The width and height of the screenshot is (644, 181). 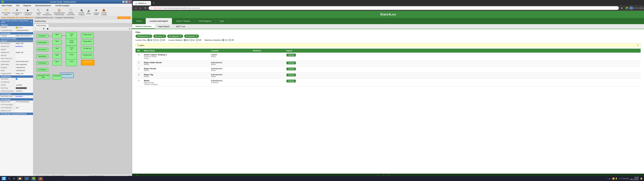 I want to click on svg-text: Stundeneingabe 1, so click(x=42, y=42).